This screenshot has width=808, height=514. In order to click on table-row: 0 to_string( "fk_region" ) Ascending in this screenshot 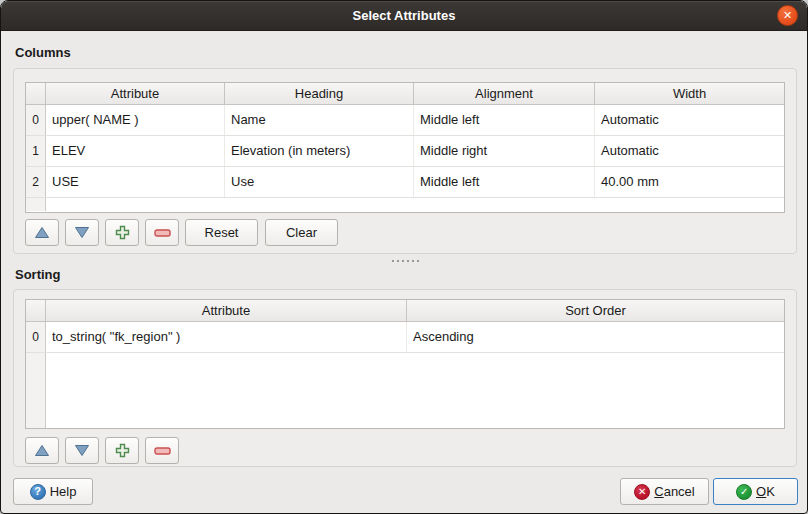, I will do `click(405, 338)`.